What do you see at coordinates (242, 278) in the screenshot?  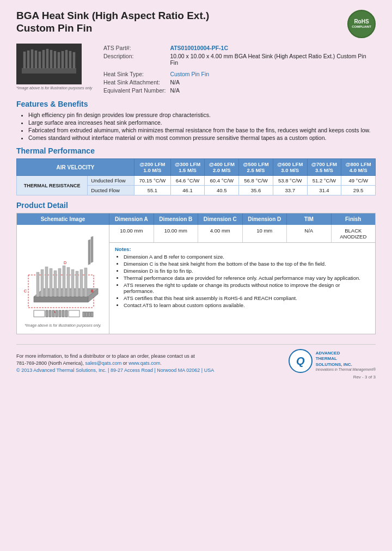 I see `notes-area: Notes: Dimension A and B refer to compon…` at bounding box center [242, 278].